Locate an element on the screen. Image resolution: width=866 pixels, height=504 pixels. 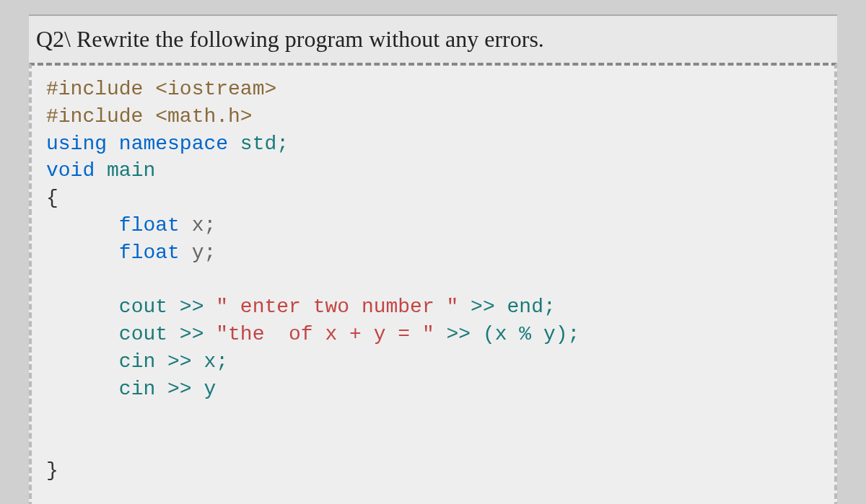
cin-x: cin >> x; is located at coordinates (173, 362).